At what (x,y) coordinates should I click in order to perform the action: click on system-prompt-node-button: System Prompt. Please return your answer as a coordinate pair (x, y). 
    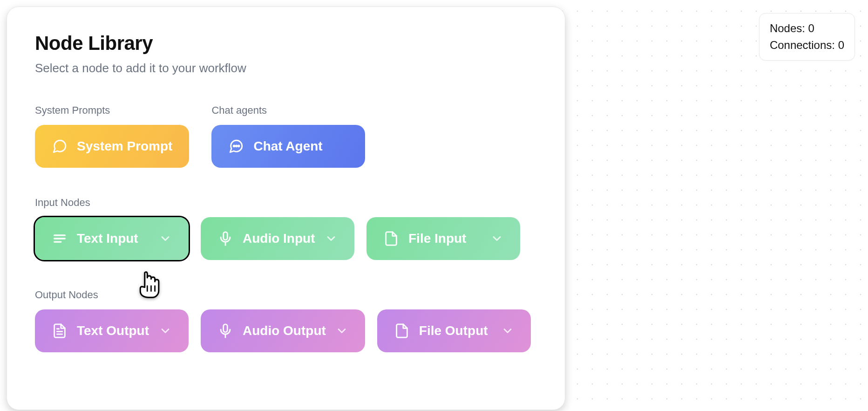
    Looking at the image, I should click on (112, 146).